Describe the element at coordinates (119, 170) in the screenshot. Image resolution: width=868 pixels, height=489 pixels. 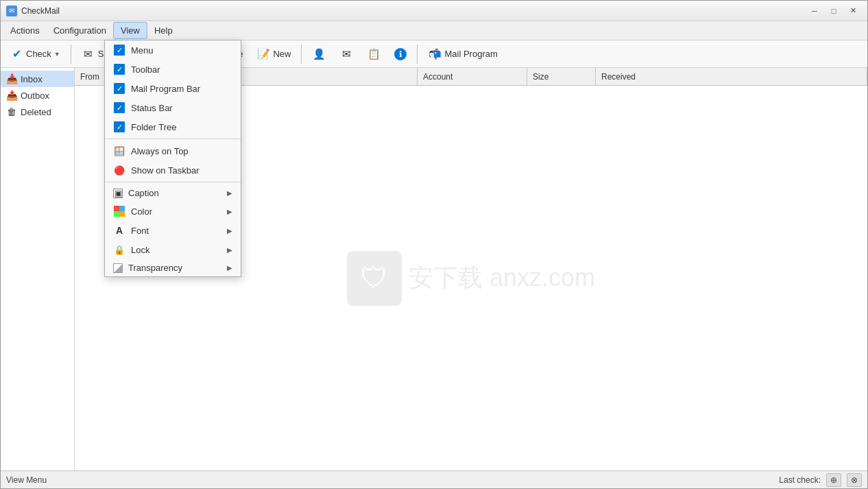
I see `showontaskbar-icon: 🔴` at that location.